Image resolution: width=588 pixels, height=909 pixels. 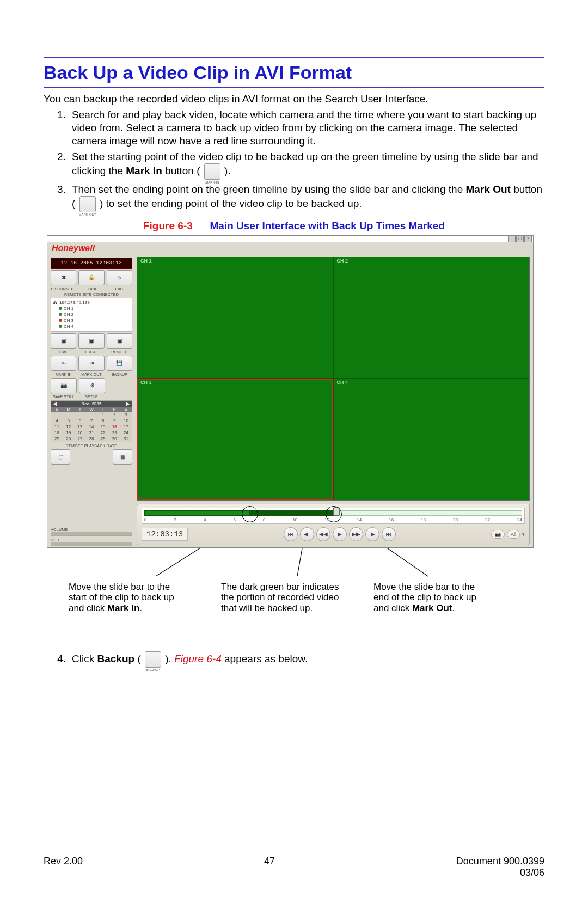 What do you see at coordinates (524, 534) in the screenshot?
I see `dropdown-icon: ▾` at bounding box center [524, 534].